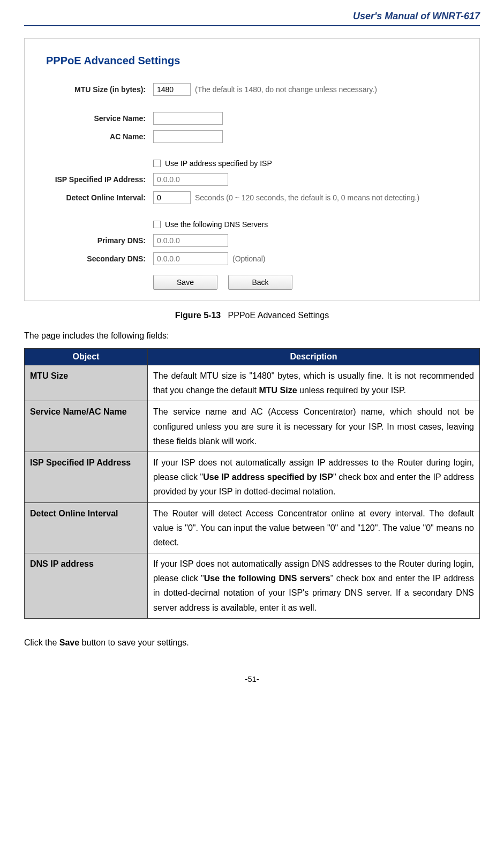  What do you see at coordinates (252, 384) in the screenshot?
I see `table-row: MTU Size The default MTU size is "1480" …` at bounding box center [252, 384].